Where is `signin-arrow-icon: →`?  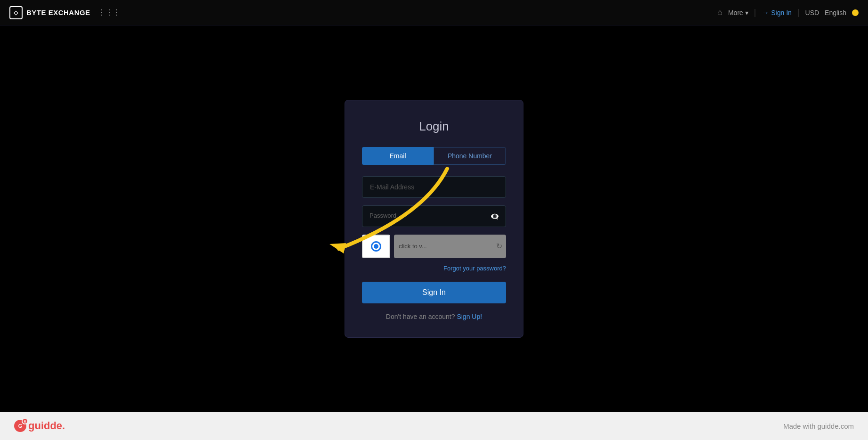 signin-arrow-icon: → is located at coordinates (765, 13).